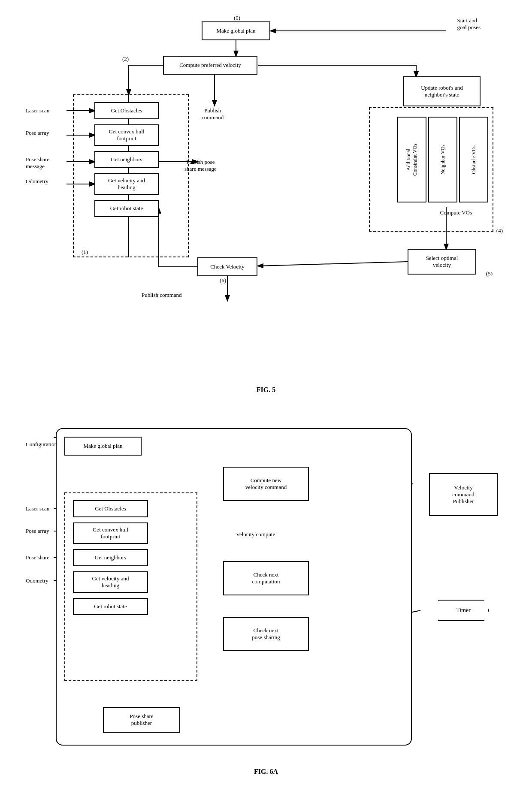 The image size is (532, 788). Describe the element at coordinates (213, 114) in the screenshot. I see `fig5-publish-cmd-mid: Publish command` at that location.